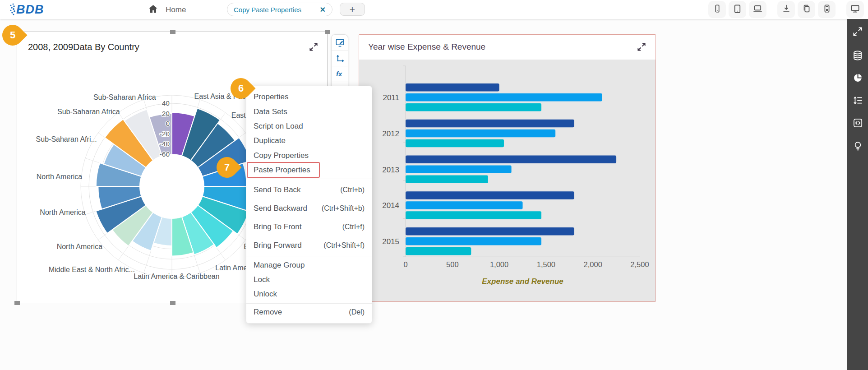 The image size is (868, 370). What do you see at coordinates (309, 156) in the screenshot?
I see `menu-item-copy-properties: Copy Properties` at bounding box center [309, 156].